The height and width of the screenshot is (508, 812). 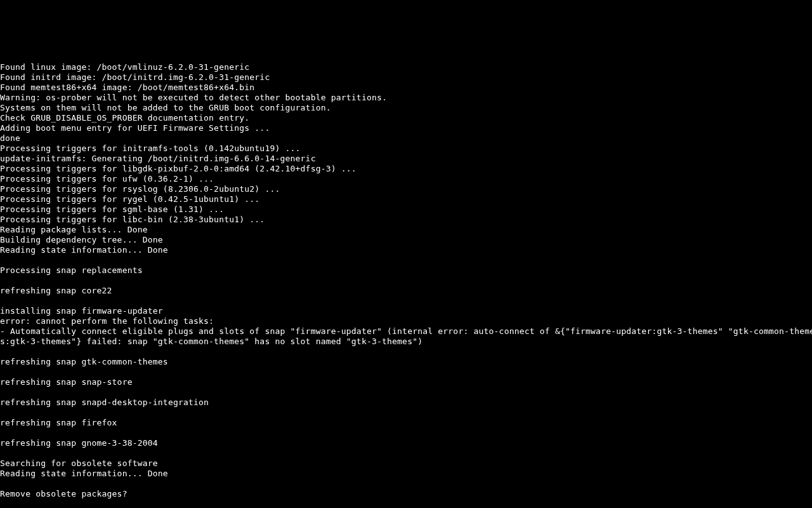 I want to click on terminal-line: refreshing snap gtk-common-themes, so click(x=406, y=362).